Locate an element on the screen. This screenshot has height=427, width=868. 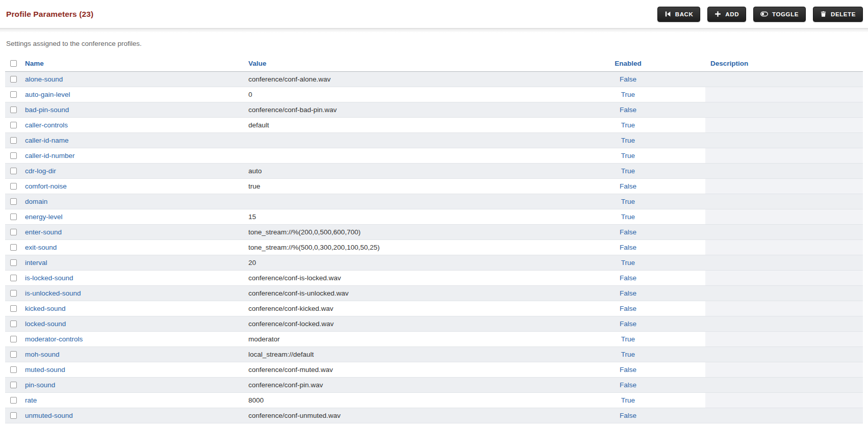
column-header-enabled: Enabled is located at coordinates (628, 63).